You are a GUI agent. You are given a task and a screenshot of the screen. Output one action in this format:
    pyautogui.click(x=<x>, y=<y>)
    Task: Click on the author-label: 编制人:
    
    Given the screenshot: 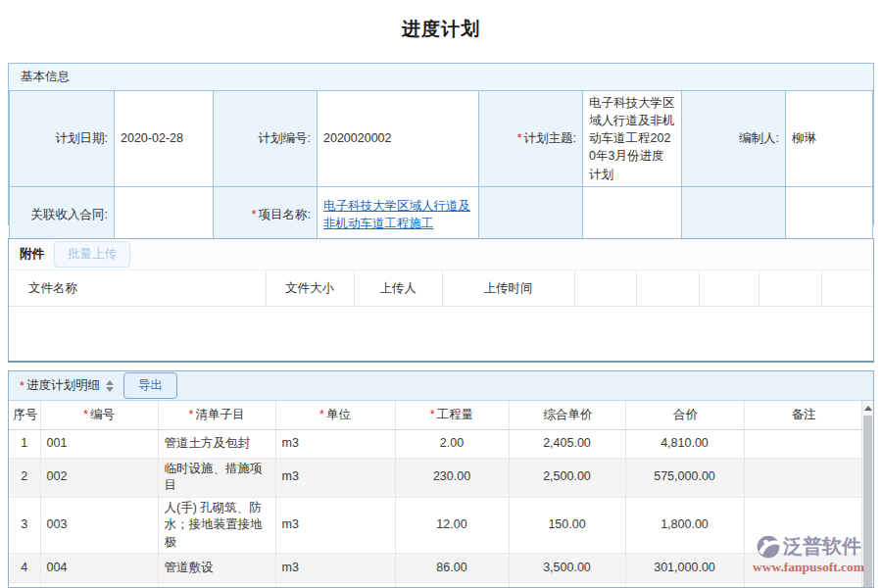 What is the action you would take?
    pyautogui.click(x=734, y=139)
    